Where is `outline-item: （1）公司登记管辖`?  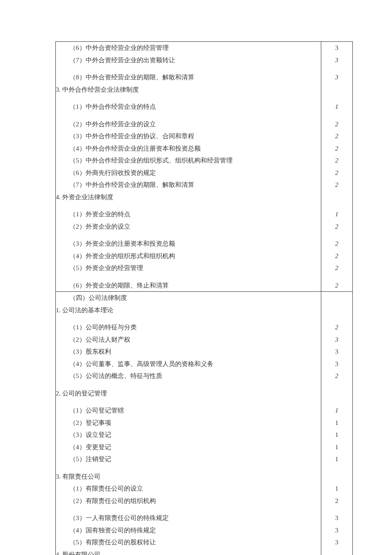
outline-item: （1）公司登记管辖 is located at coordinates (188, 410).